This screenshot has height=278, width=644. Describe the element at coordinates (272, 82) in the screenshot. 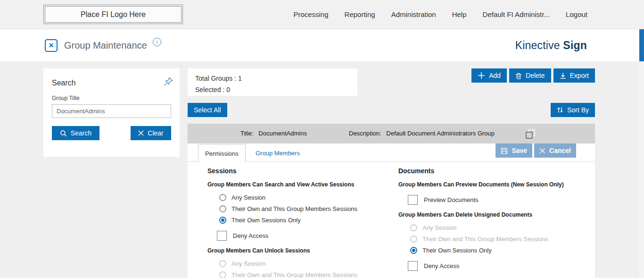

I see `summary-card: Total Groups : 1 Selected : 0` at that location.